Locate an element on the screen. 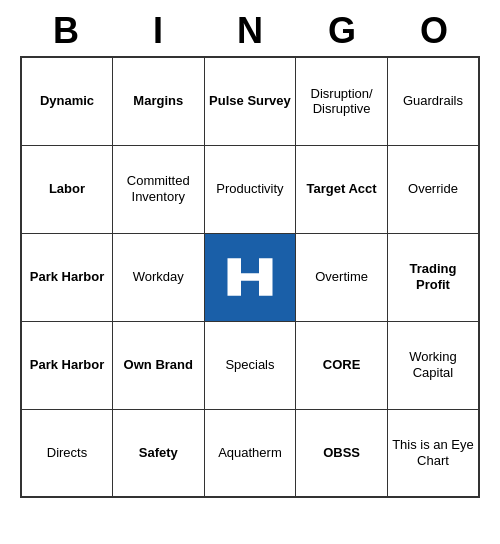 The height and width of the screenshot is (544, 500). cell-r1-c4: Override is located at coordinates (433, 189).